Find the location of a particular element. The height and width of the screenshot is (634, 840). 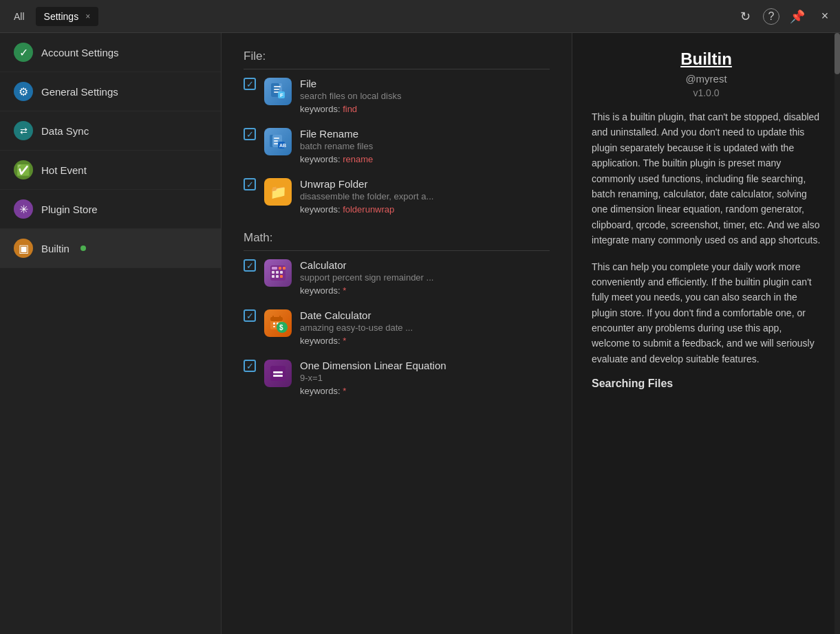

plugin-checkbox-unwrap-folder is located at coordinates (250, 184).